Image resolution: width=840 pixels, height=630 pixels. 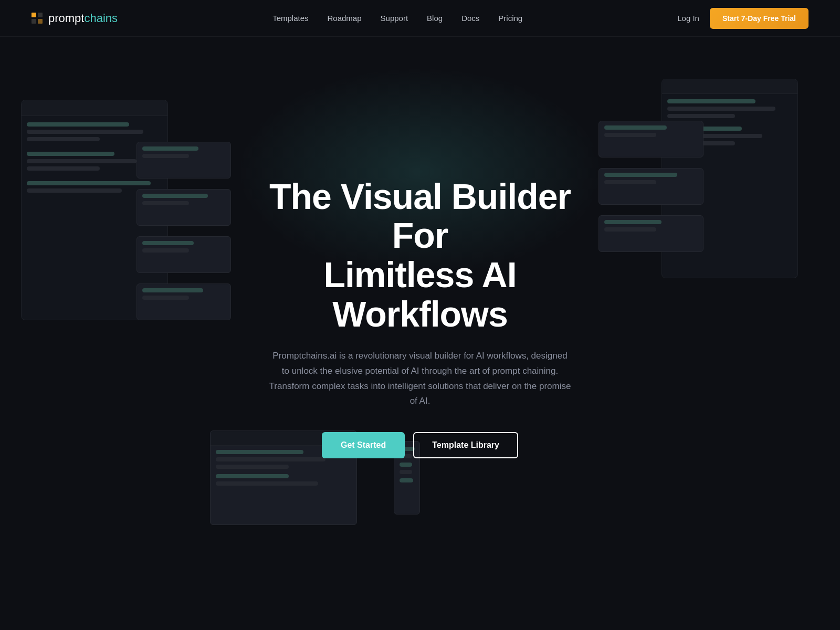 What do you see at coordinates (66, 18) in the screenshot?
I see `logo-prompt: prompt` at bounding box center [66, 18].